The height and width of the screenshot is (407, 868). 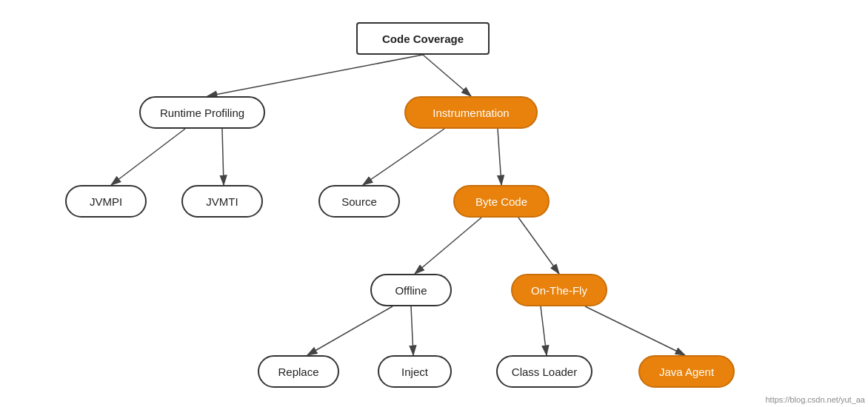 I want to click on node-runtime-profiling: Runtime Profiling, so click(x=202, y=112).